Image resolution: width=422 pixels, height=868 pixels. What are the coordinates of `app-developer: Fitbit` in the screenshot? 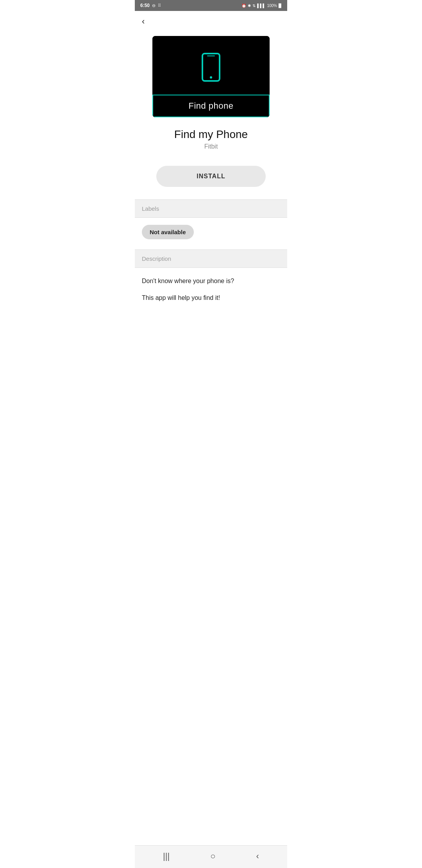 It's located at (211, 147).